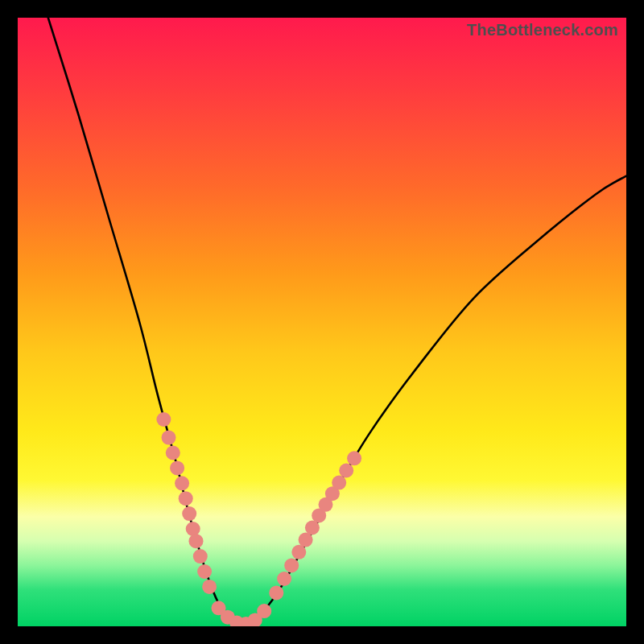 Image resolution: width=644 pixels, height=644 pixels. I want to click on marker-dots, so click(259, 519).